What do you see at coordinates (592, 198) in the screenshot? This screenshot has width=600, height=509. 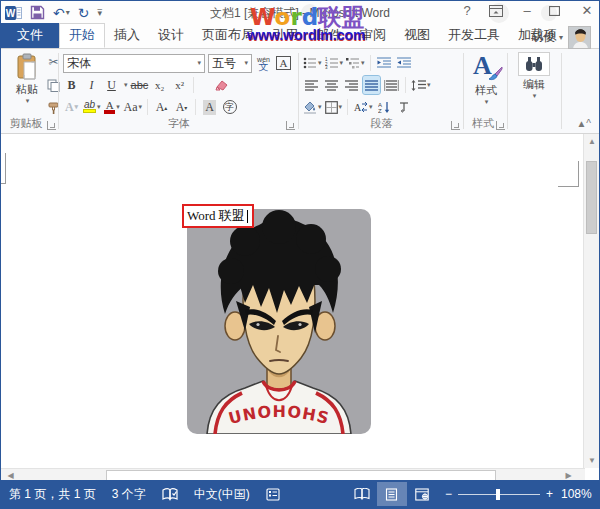 I see `vertical-scroll-thumb` at bounding box center [592, 198].